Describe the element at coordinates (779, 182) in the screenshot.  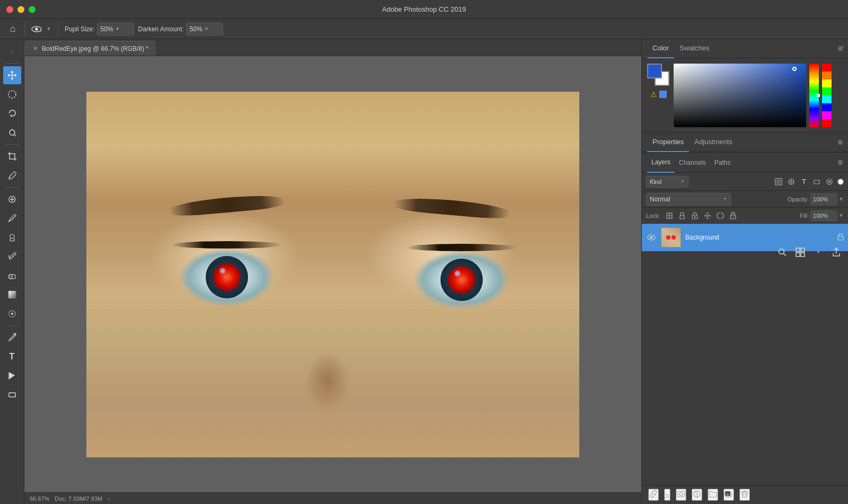
I see `pixel-layer-filter` at that location.